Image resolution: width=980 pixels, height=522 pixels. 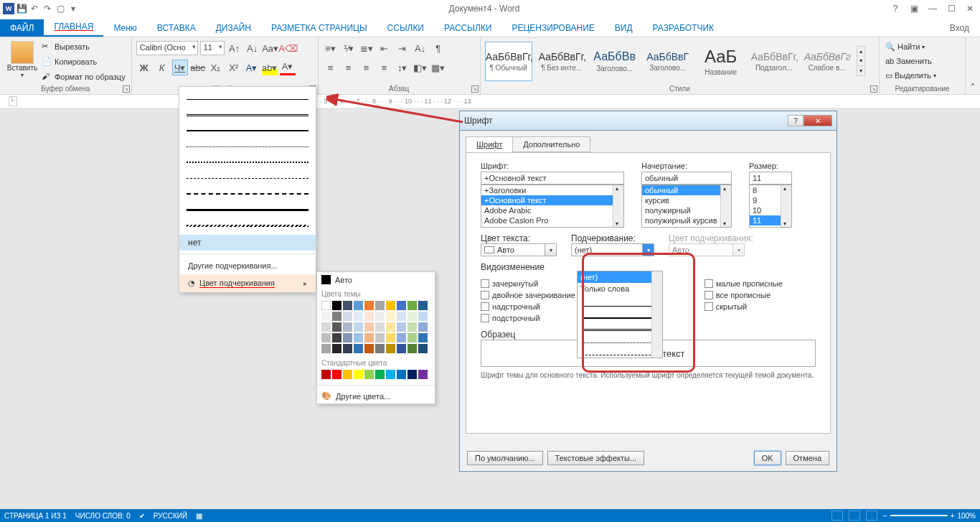 What do you see at coordinates (385, 67) in the screenshot?
I see `justify-icon: ≡` at bounding box center [385, 67].